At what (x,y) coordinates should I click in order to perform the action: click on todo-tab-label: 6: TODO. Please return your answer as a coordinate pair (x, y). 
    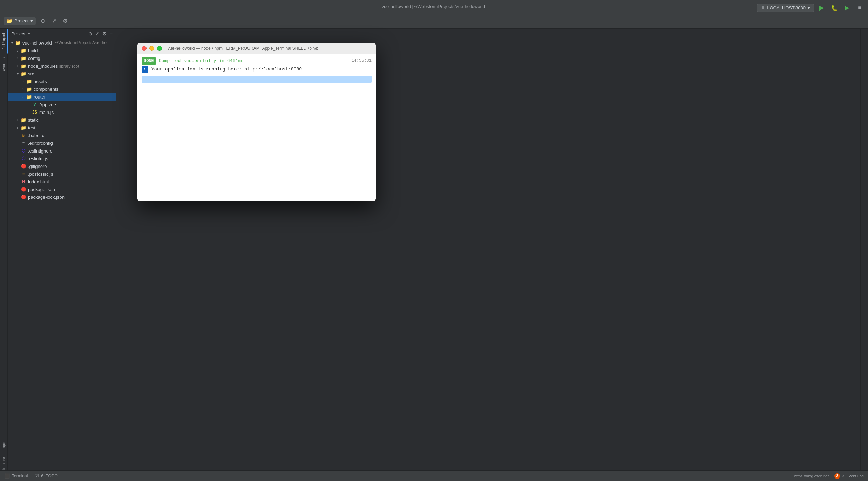
    Looking at the image, I should click on (49, 476).